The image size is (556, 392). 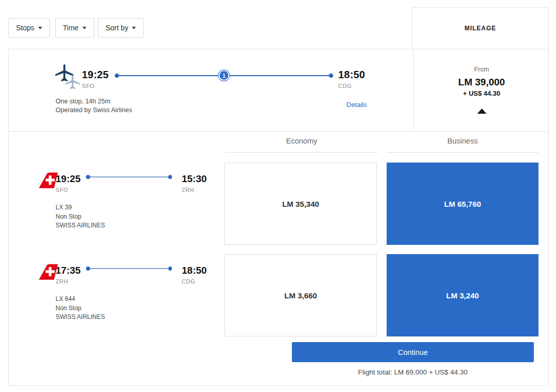 I want to click on price-from-label: From, so click(x=482, y=69).